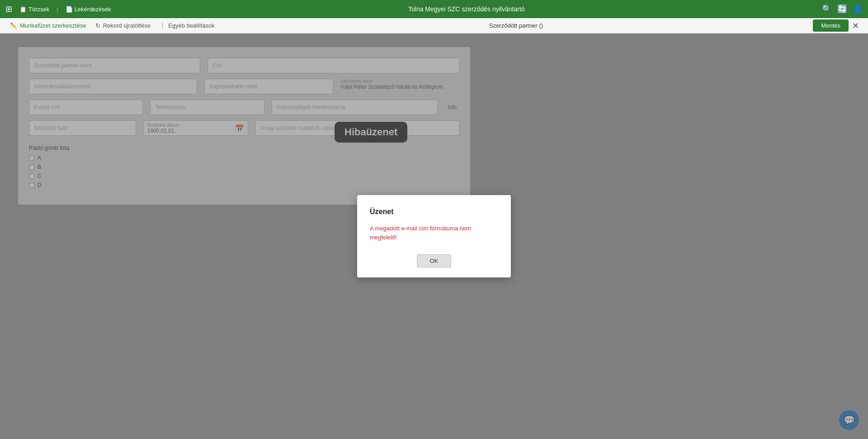 The image size is (868, 439). Describe the element at coordinates (123, 25) in the screenshot. I see `rekord-action: ↻ Rekord újratöltése` at that location.